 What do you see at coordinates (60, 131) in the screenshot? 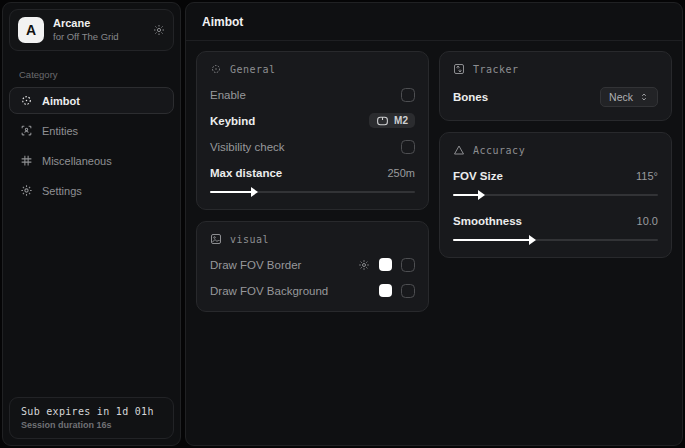
I see `sidebar-item-label: Entities` at bounding box center [60, 131].